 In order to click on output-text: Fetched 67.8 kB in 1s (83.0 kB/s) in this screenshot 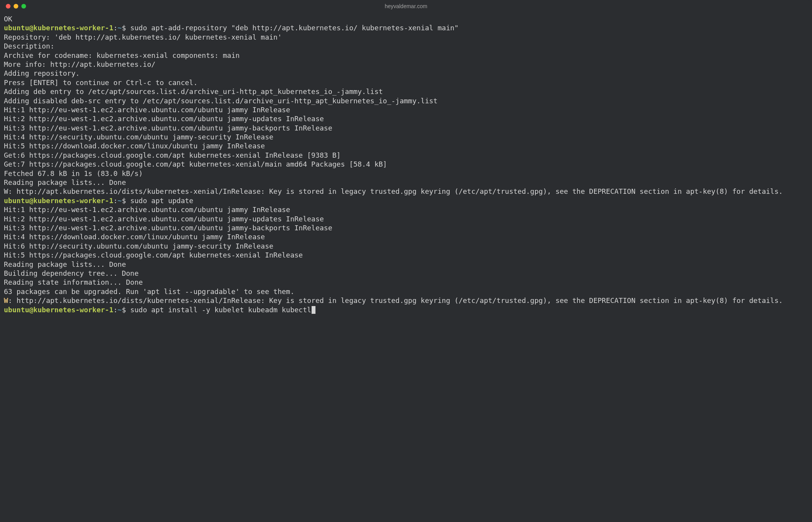, I will do `click(406, 173)`.